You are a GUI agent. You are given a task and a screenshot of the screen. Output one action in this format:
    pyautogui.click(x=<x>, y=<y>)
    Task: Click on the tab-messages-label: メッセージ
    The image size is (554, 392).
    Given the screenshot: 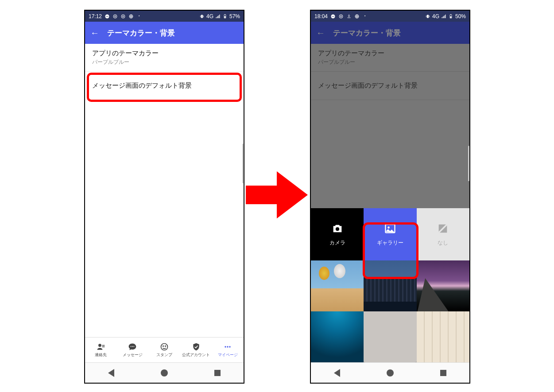 What is the action you would take?
    pyautogui.click(x=133, y=355)
    